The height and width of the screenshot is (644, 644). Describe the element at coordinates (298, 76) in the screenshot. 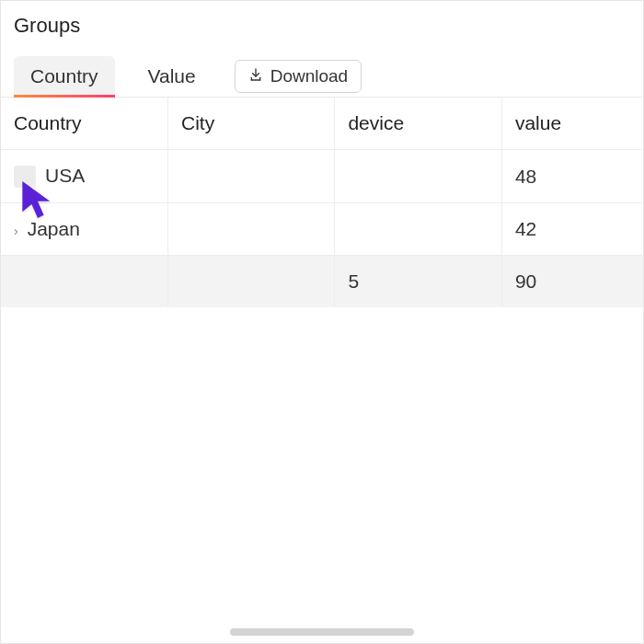

I see `download-button: Download` at that location.